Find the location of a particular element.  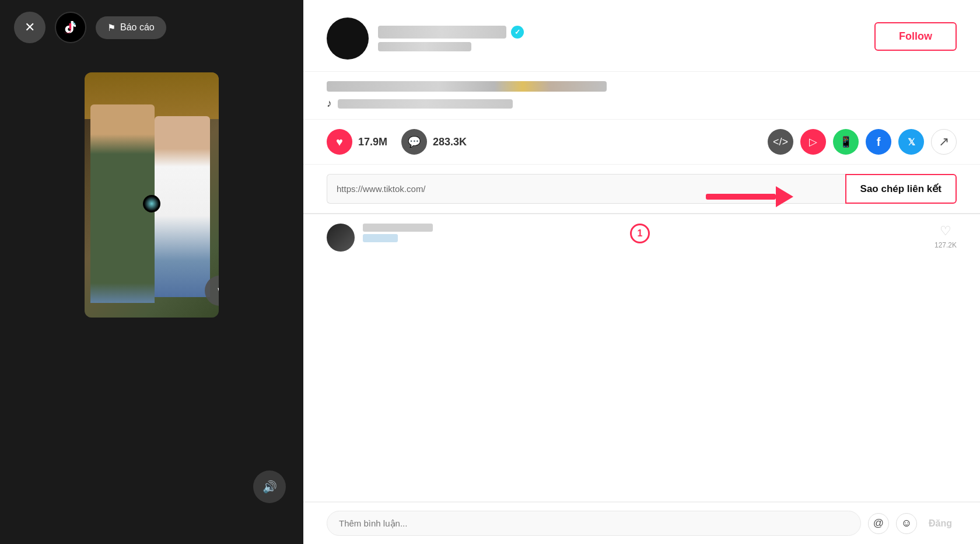

arrow-annotation is located at coordinates (750, 197).